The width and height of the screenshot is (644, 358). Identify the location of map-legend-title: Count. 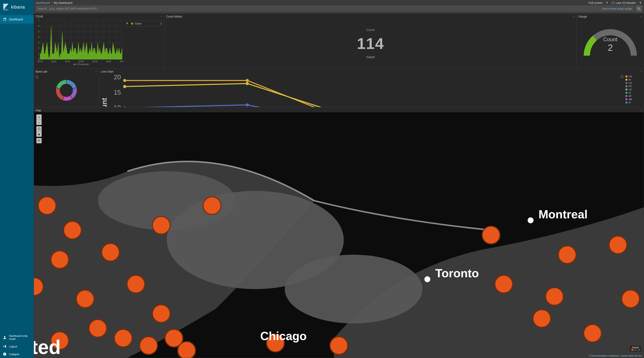
(636, 348).